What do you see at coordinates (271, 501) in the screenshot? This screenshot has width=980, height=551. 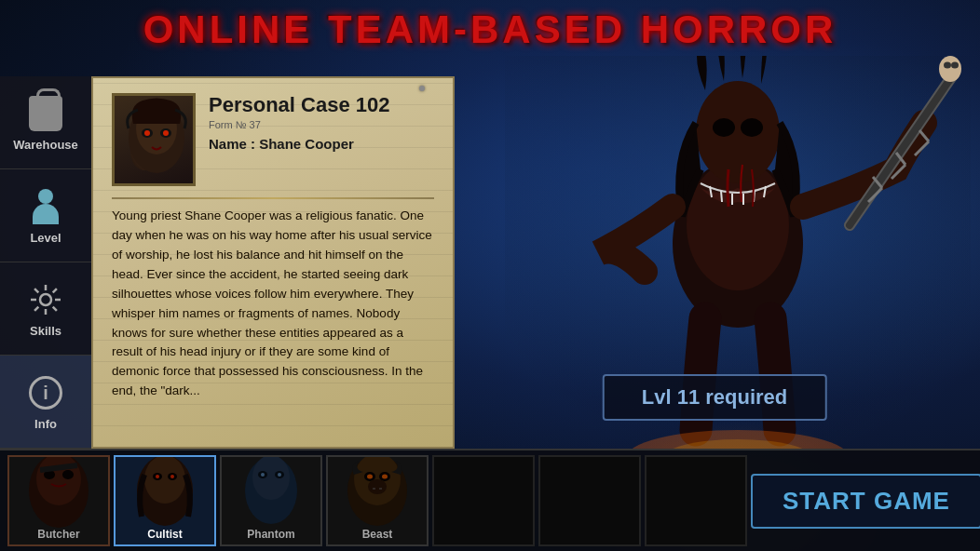 I see `character-slot-phantom: Phantom` at bounding box center [271, 501].